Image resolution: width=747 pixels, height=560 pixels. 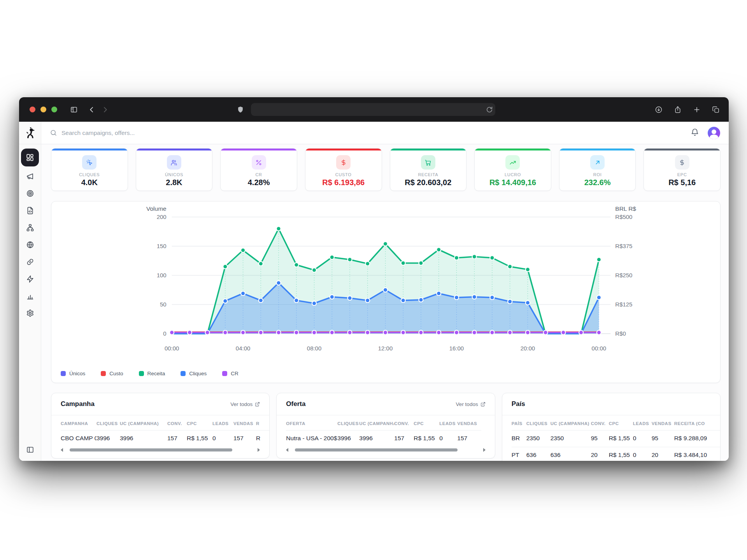 What do you see at coordinates (30, 279) in the screenshot?
I see `zap-icon` at bounding box center [30, 279].